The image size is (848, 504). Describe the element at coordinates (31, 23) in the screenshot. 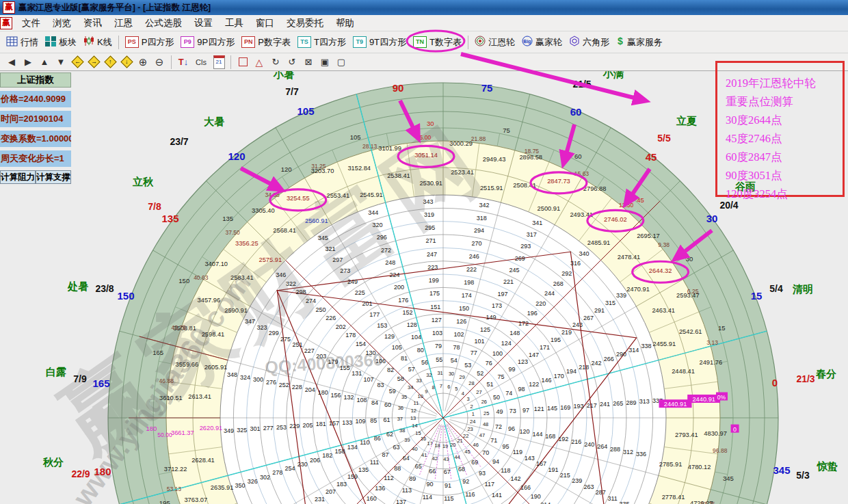

I see `menu-item-1: 文件` at that location.